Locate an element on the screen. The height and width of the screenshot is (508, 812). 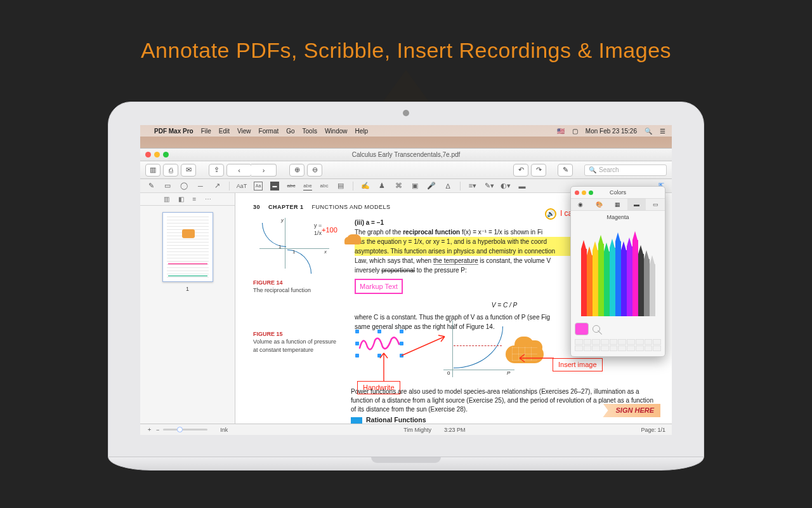
arrow-tool-icon: ↗ is located at coordinates (217, 186).